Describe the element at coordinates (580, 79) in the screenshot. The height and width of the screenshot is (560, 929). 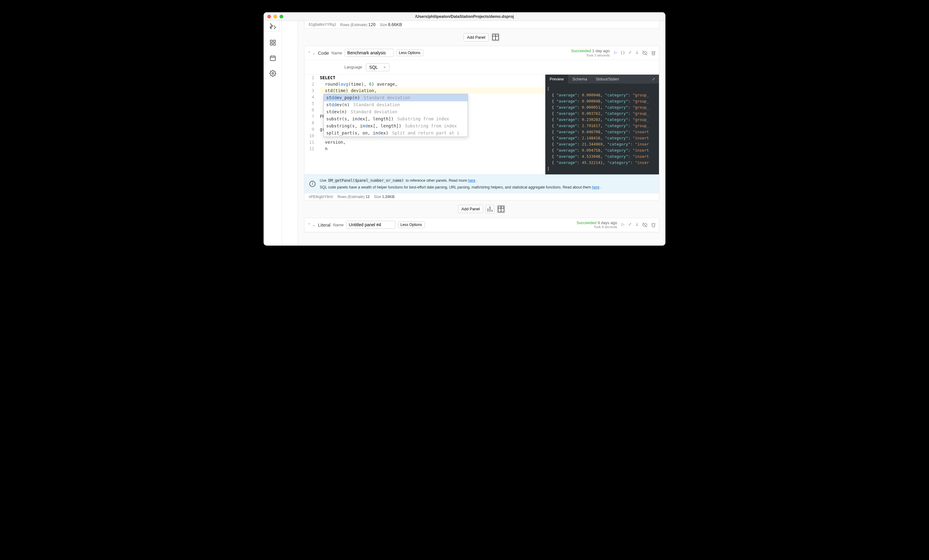
I see `tab-schema: Schema` at that location.